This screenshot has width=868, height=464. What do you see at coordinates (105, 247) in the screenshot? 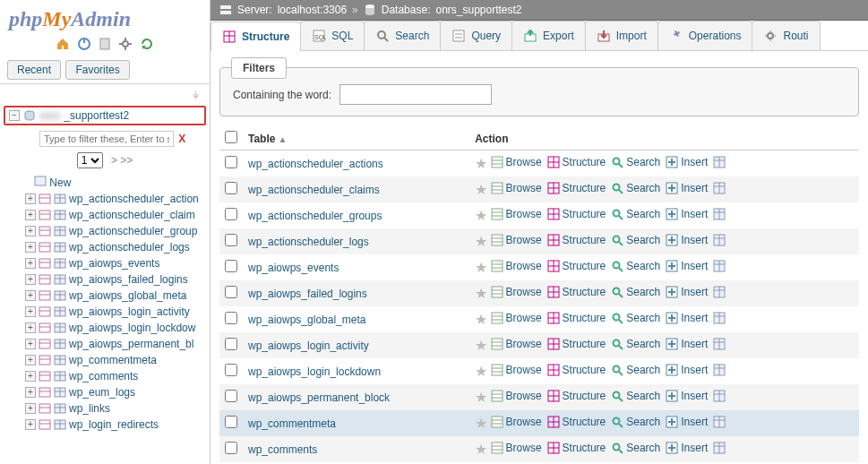
I see `tree-table-item: +wp_actionscheduler_logs` at bounding box center [105, 247].